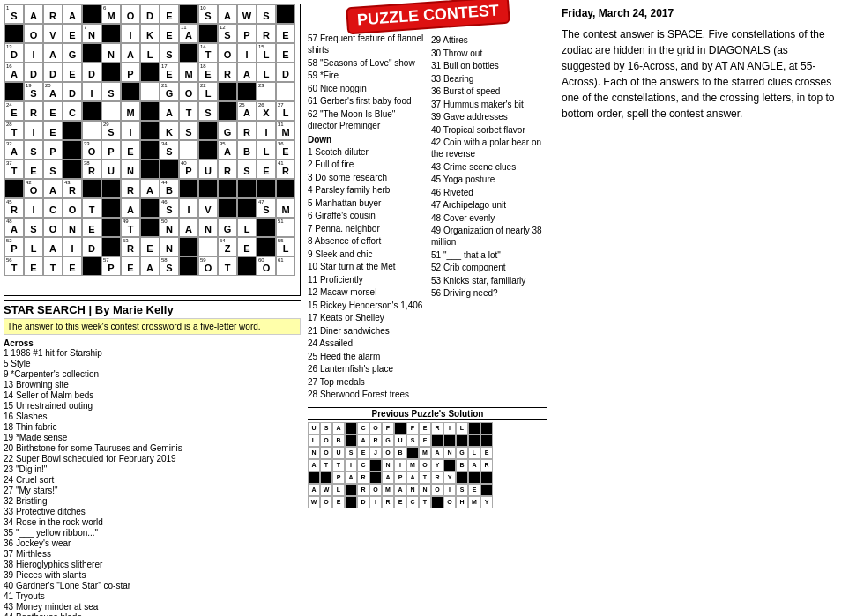 This screenshot has width=849, height=616. What do you see at coordinates (314, 453) in the screenshot?
I see `prev-grid-cell: N` at bounding box center [314, 453].